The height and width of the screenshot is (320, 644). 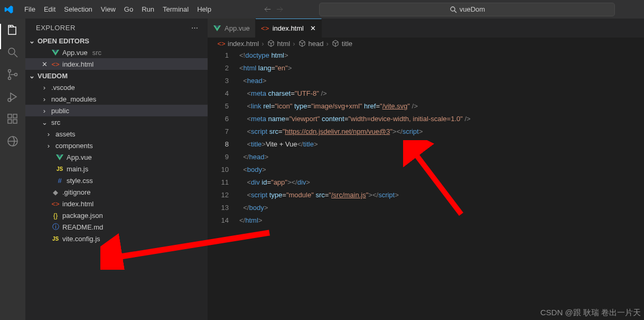 I want to click on debug-icon, so click(x=13, y=97).